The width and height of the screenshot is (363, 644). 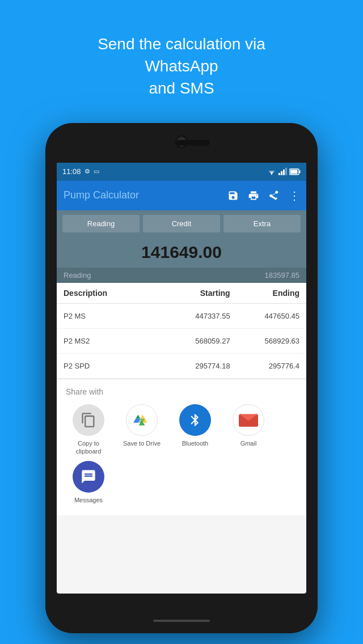 I want to click on table-header: Description Starting Ending, so click(x=182, y=294).